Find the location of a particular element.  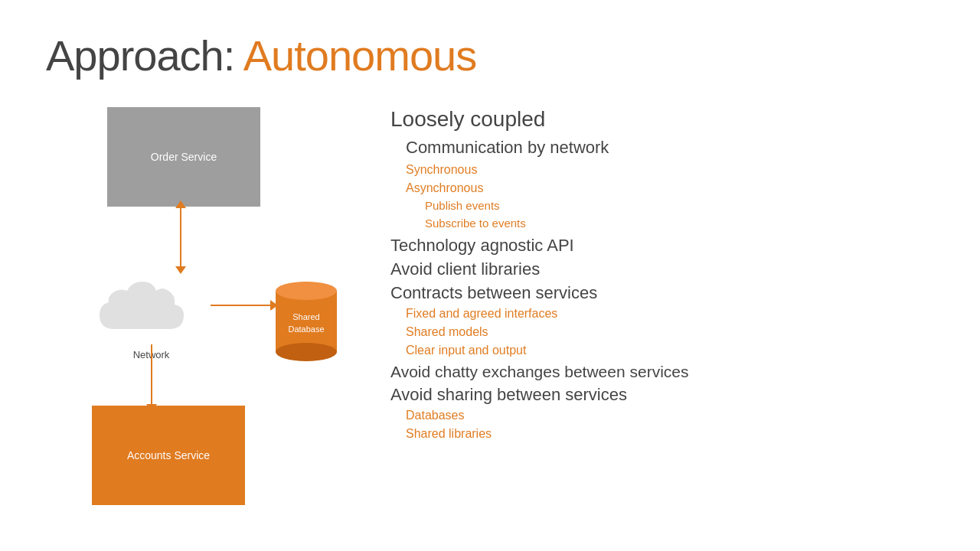

shared-models-item: Shared models is located at coordinates (678, 332).